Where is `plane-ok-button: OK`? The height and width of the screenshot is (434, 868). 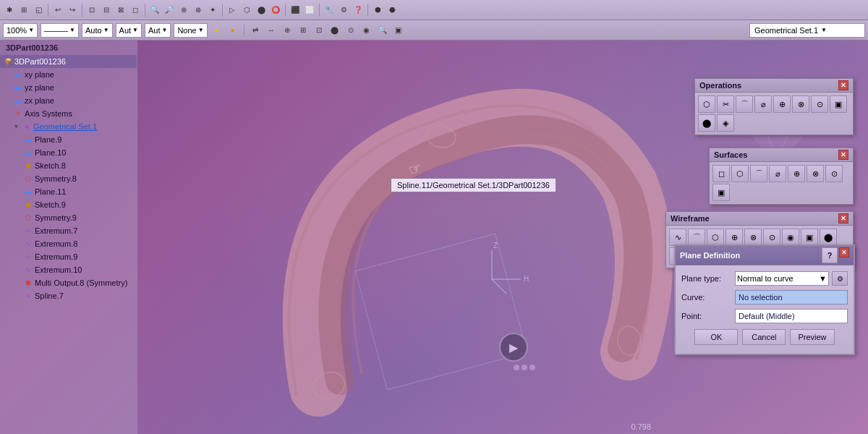
plane-ok-button: OK is located at coordinates (716, 337).